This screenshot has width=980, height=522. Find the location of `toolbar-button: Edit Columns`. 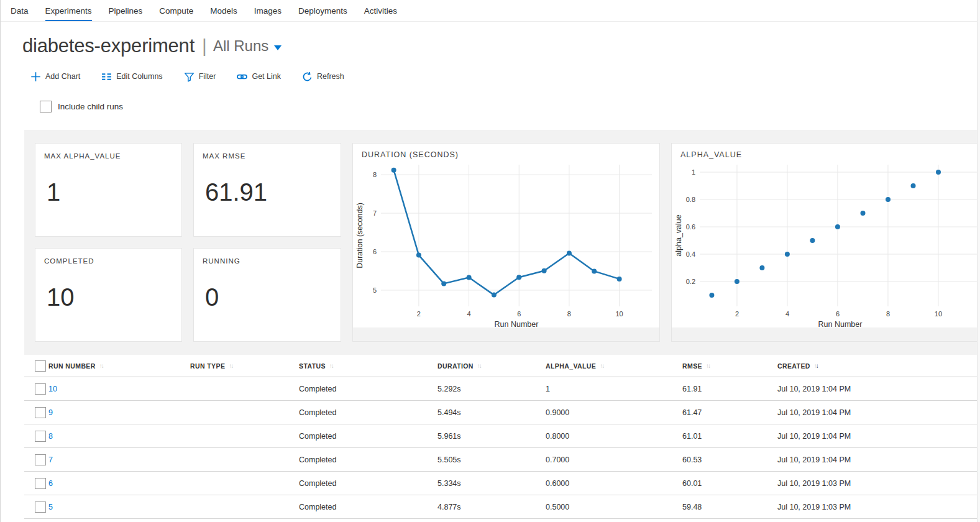

toolbar-button: Edit Columns is located at coordinates (132, 77).